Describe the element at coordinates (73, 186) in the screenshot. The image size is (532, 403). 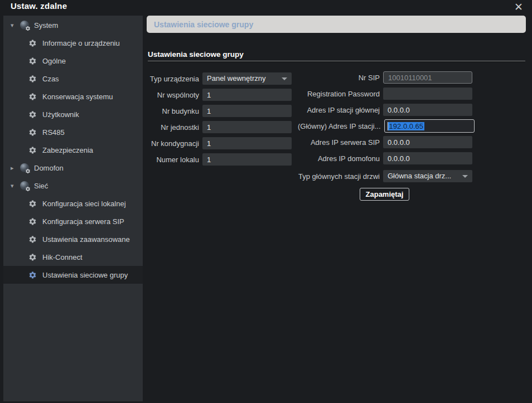
I see `sidebar-item-network: ▾ Sieć` at that location.